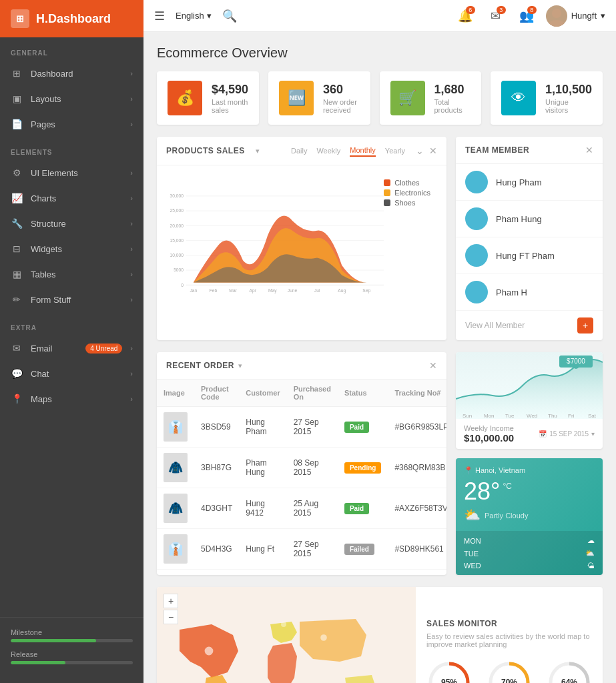 This screenshot has height=683, width=616. Describe the element at coordinates (328, 151) in the screenshot. I see `tab-weekly: Weekly` at that location.